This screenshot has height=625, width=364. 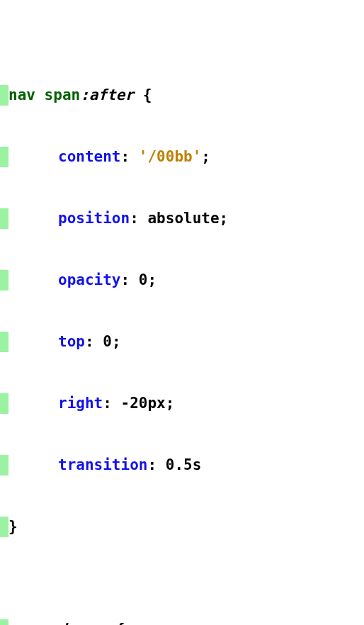 What do you see at coordinates (107, 95) in the screenshot?
I see `pseudo: :after` at bounding box center [107, 95].